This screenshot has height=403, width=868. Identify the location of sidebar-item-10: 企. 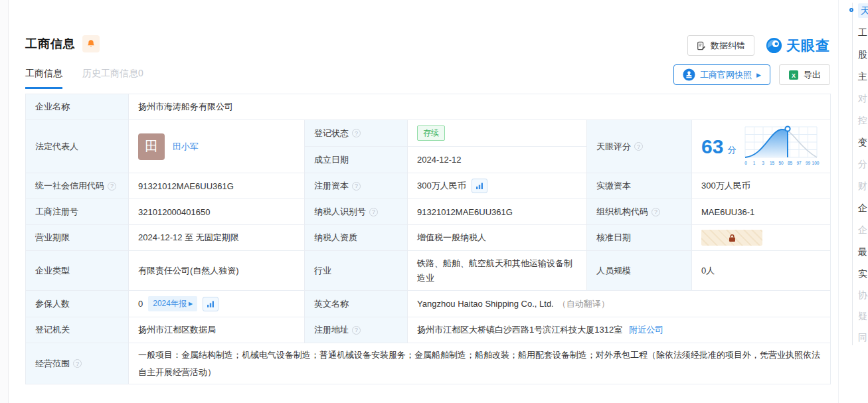
(863, 231).